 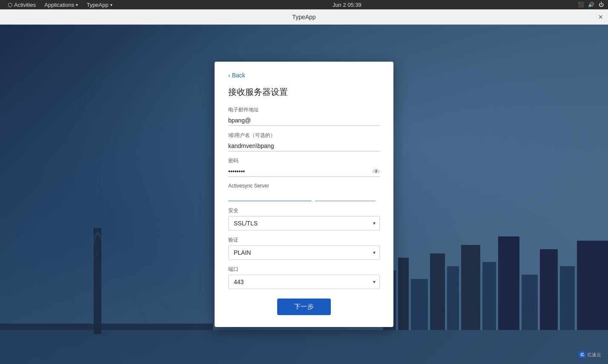 I want to click on app-title: TypeApp, so click(x=304, y=17).